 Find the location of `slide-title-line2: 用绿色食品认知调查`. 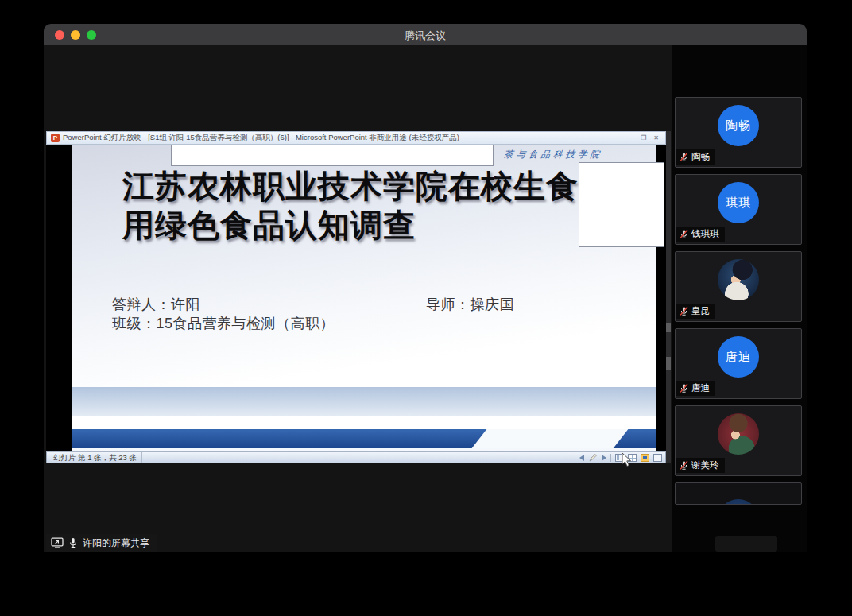

slide-title-line2: 用绿色食品认知调查 is located at coordinates (361, 226).